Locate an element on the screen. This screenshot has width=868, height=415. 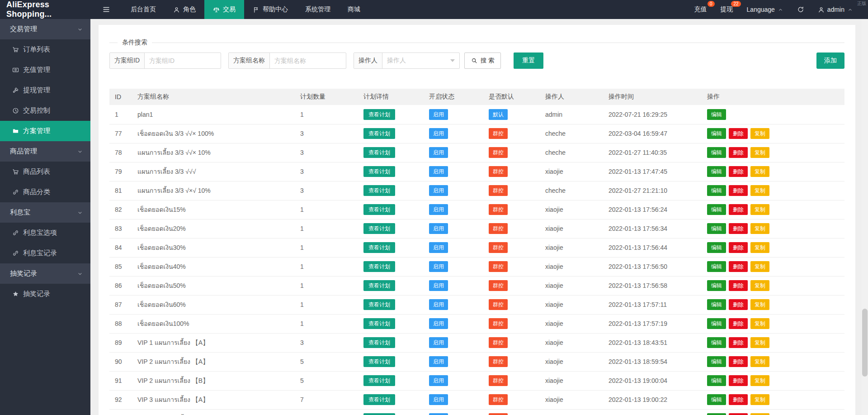
sidebar-group-1: 交易管理 is located at coordinates (45, 29).